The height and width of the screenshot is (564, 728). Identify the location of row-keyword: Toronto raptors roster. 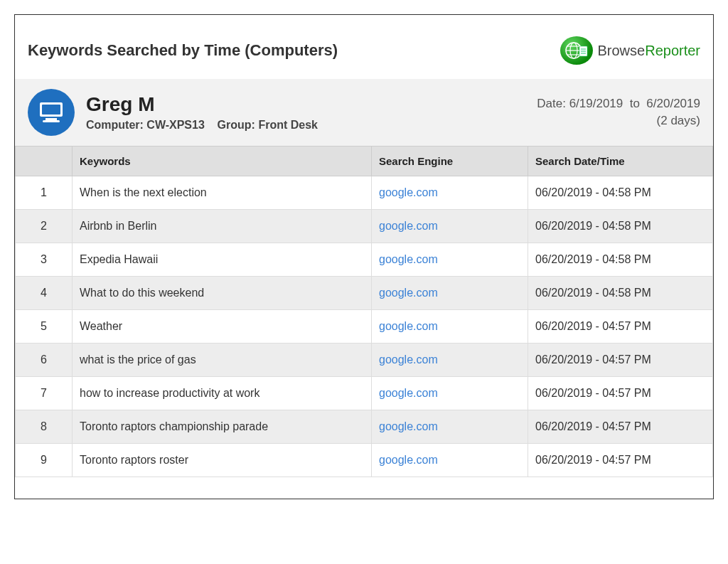
(222, 461).